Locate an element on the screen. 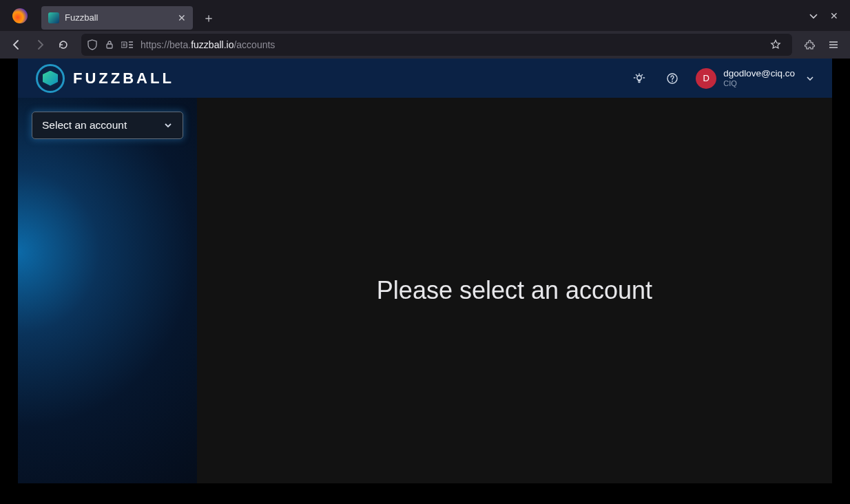 This screenshot has width=850, height=504. bookmark-button is located at coordinates (776, 45).